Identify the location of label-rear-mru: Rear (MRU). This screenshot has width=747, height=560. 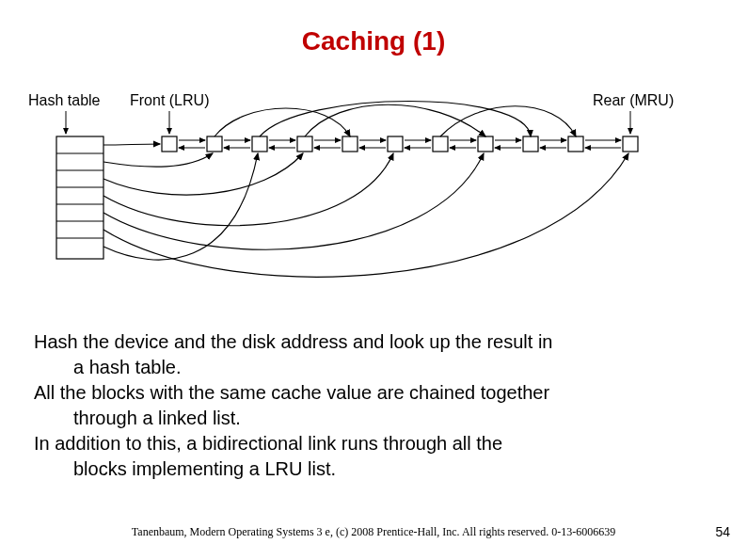
(633, 101).